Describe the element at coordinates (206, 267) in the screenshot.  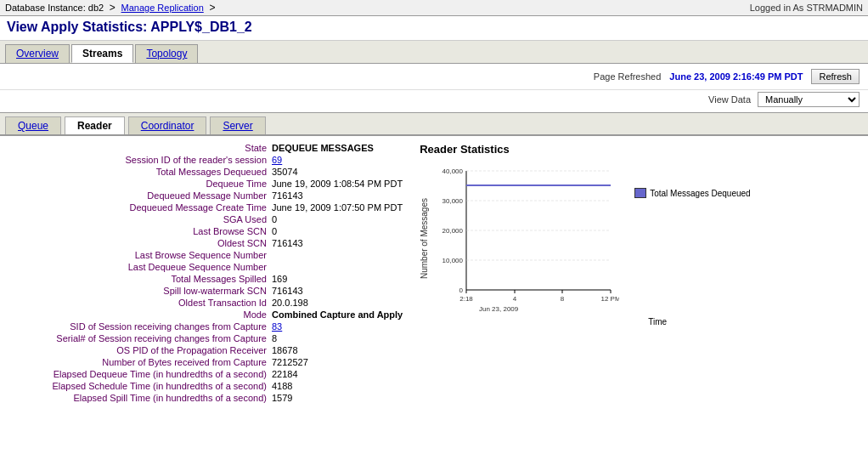
I see `table-row: Last Dequeue Sequence Number` at that location.